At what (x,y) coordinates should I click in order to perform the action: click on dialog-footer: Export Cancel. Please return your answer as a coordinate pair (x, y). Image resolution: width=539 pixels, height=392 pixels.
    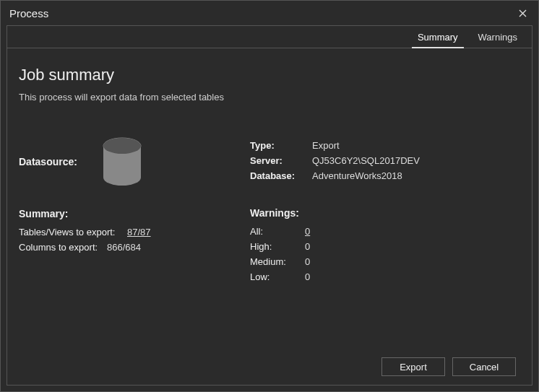
    Looking at the image, I should click on (267, 362).